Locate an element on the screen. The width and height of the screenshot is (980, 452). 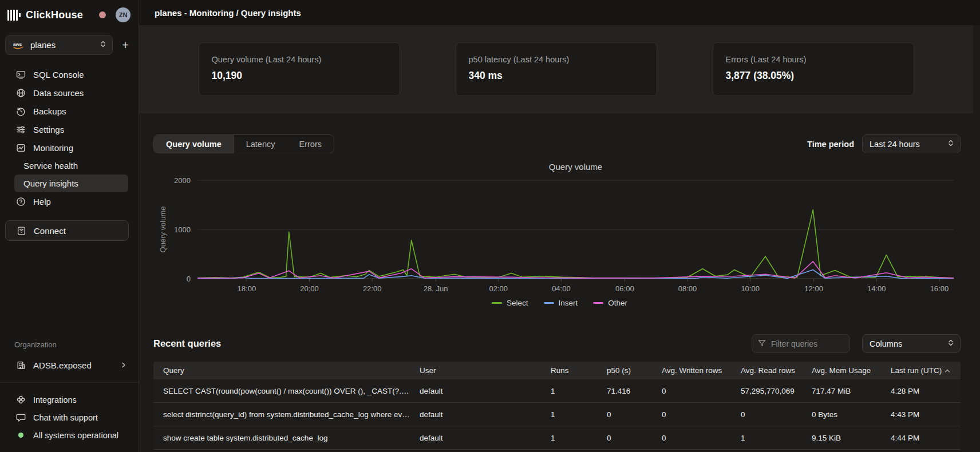
chart-legend: Select Insert Other is located at coordinates (560, 303).